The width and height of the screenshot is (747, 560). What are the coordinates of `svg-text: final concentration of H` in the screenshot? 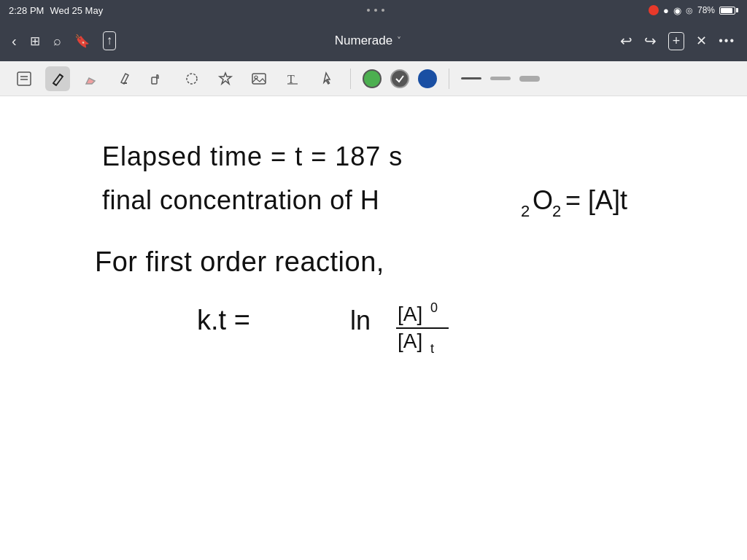 It's located at (241, 200).